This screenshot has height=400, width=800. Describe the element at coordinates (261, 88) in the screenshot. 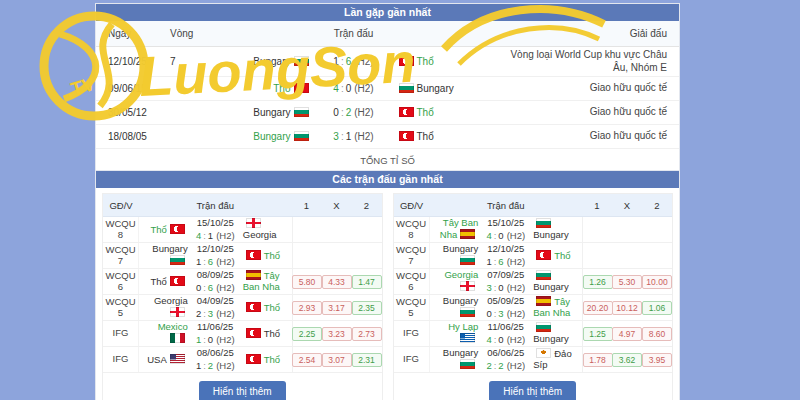

I see `home-team: Thổ` at that location.